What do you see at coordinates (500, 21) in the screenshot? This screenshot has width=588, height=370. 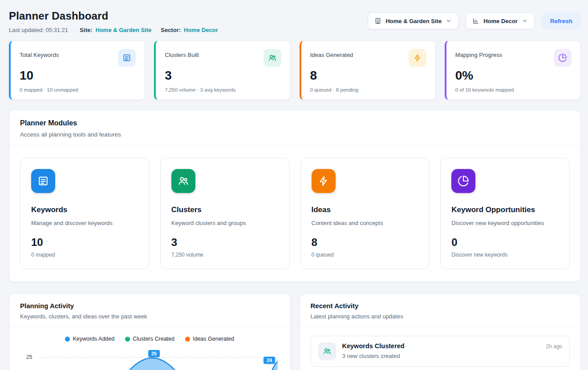 I see `sector-selector-dropdown: Home Decor` at bounding box center [500, 21].